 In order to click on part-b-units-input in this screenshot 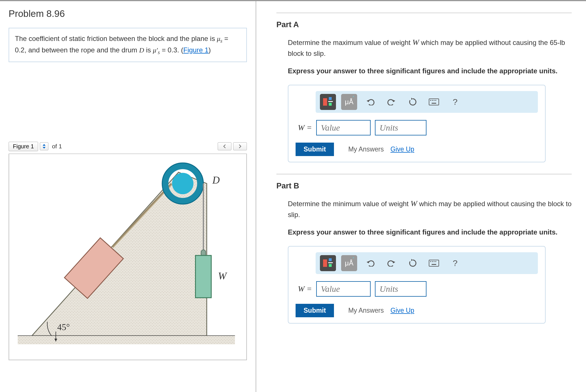, I will do `click(401, 289)`.